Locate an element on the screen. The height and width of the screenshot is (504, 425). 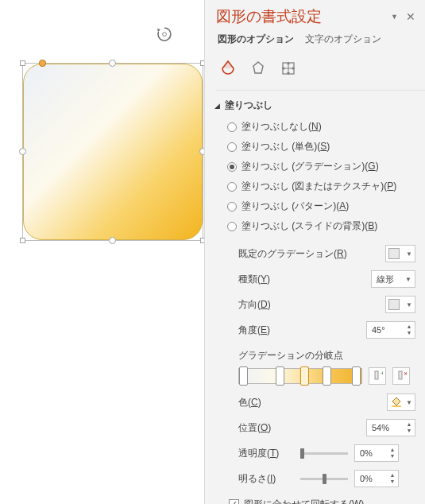
fill-gradient-label: 塗りつぶし (グラデーション)(G) is located at coordinates (310, 167).